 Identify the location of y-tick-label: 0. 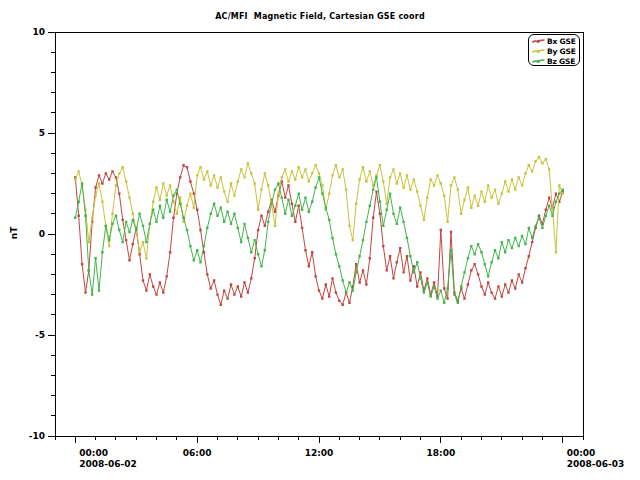
(42, 234).